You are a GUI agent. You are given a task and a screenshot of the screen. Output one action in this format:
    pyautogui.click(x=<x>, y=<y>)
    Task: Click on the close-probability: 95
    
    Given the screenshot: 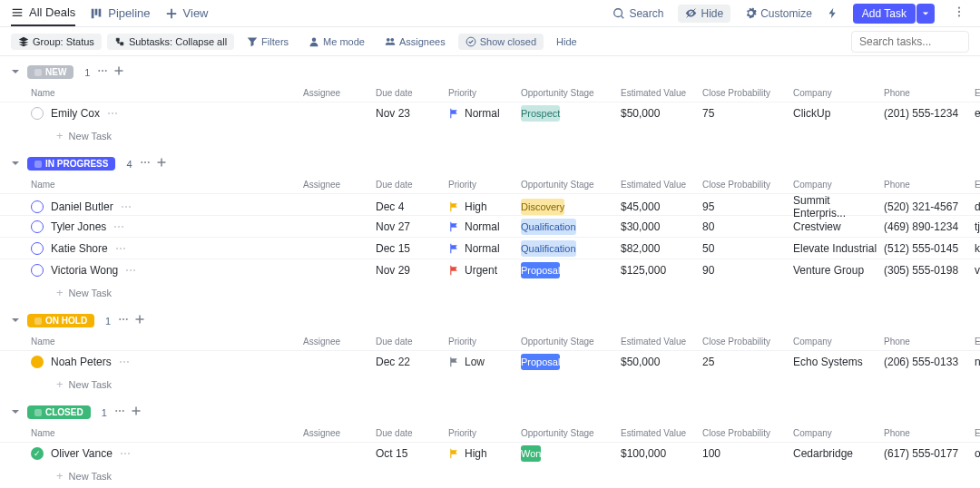 What is the action you would take?
    pyautogui.click(x=748, y=207)
    